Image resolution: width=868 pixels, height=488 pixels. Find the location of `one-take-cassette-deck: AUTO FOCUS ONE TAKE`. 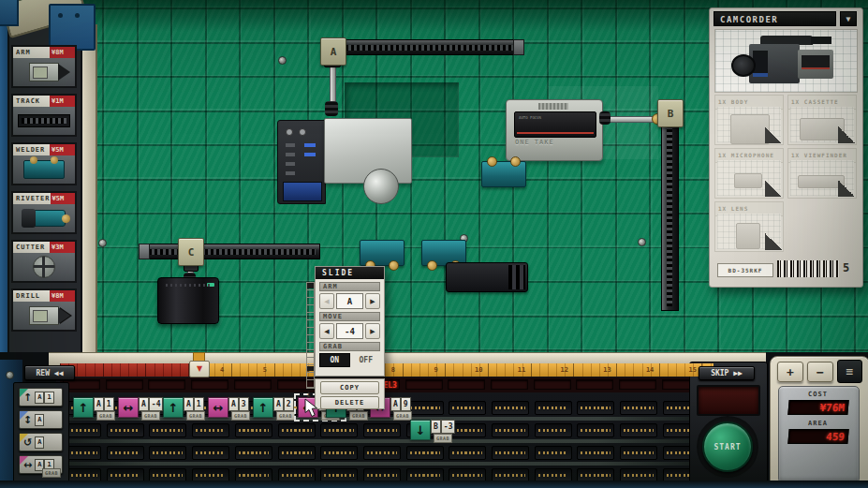

one-take-cassette-deck: AUTO FOCUS ONE TAKE is located at coordinates (554, 130).